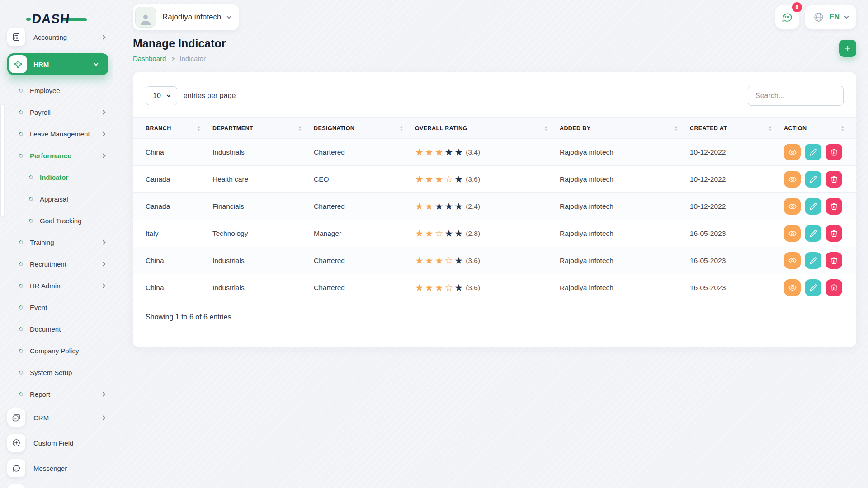 The image size is (868, 488). I want to click on breadcrumb: Dashboard Indicator, so click(179, 59).